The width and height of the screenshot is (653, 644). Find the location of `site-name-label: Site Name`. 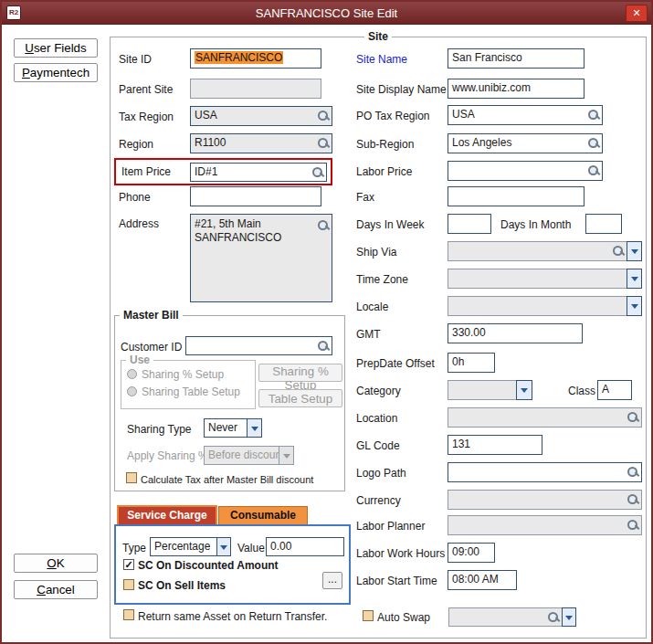

site-name-label: Site Name is located at coordinates (382, 59).